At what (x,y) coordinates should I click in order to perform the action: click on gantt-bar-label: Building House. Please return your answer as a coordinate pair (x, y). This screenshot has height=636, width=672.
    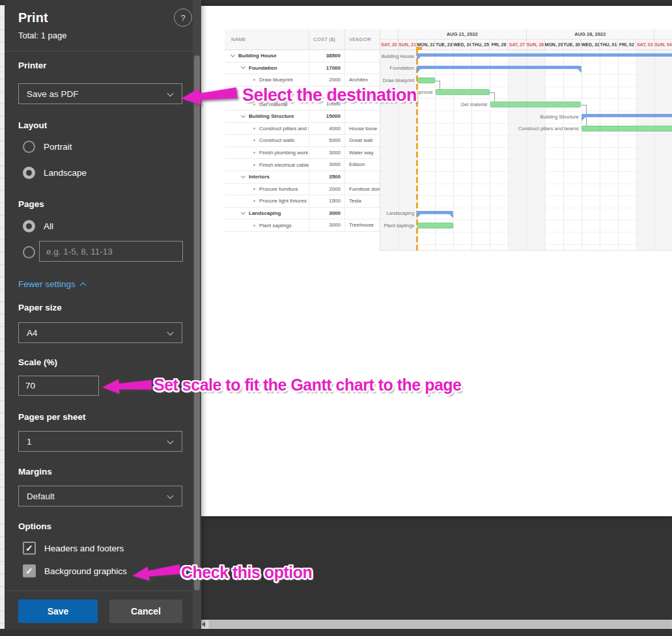
    Looking at the image, I should click on (397, 57).